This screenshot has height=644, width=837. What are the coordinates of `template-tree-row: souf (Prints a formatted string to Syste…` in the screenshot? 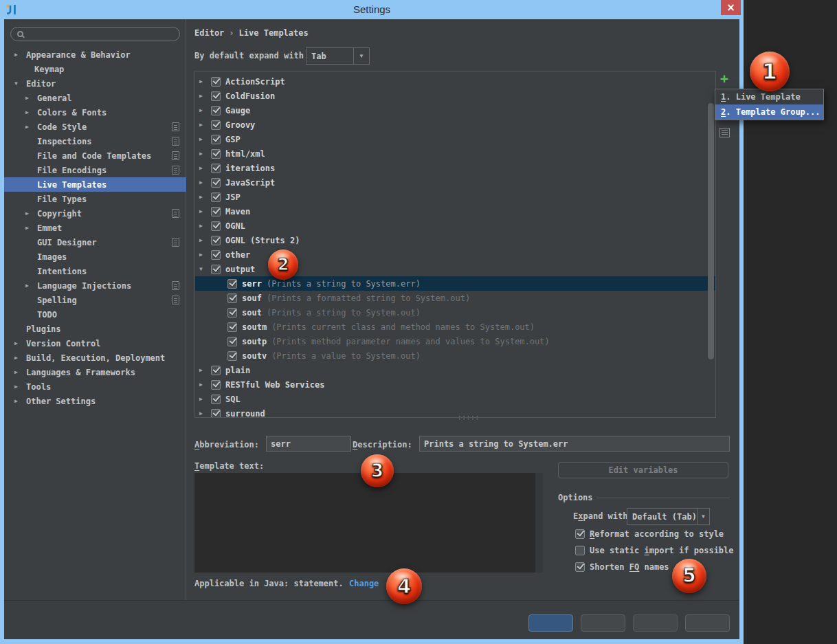 It's located at (455, 298).